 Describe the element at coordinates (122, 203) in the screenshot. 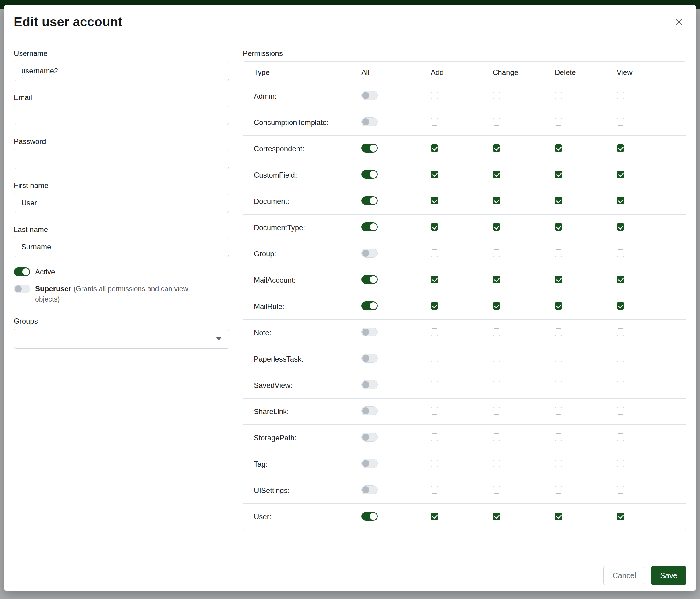

I see `first-name-input` at that location.